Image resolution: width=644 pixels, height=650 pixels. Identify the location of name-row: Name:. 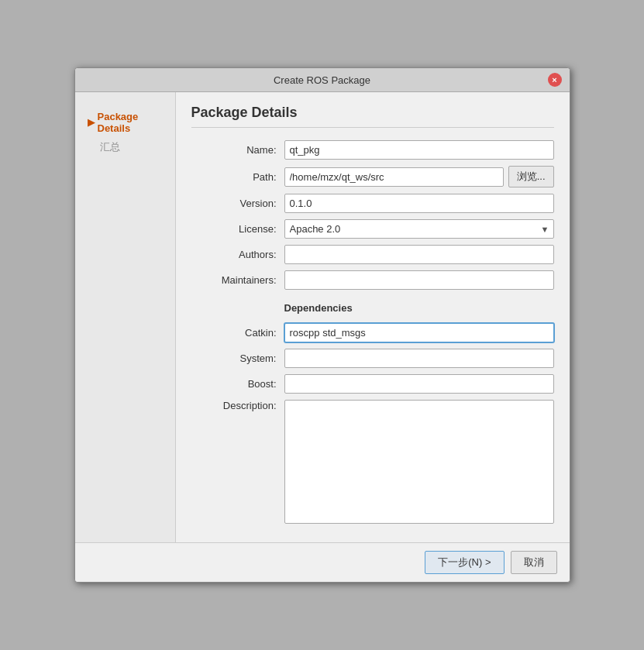
(373, 150).